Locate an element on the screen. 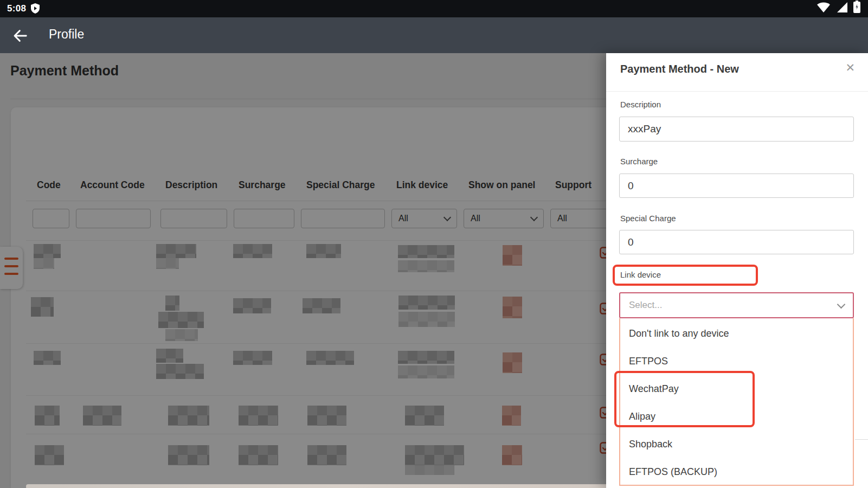  link-device-select: Select... is located at coordinates (736, 305).